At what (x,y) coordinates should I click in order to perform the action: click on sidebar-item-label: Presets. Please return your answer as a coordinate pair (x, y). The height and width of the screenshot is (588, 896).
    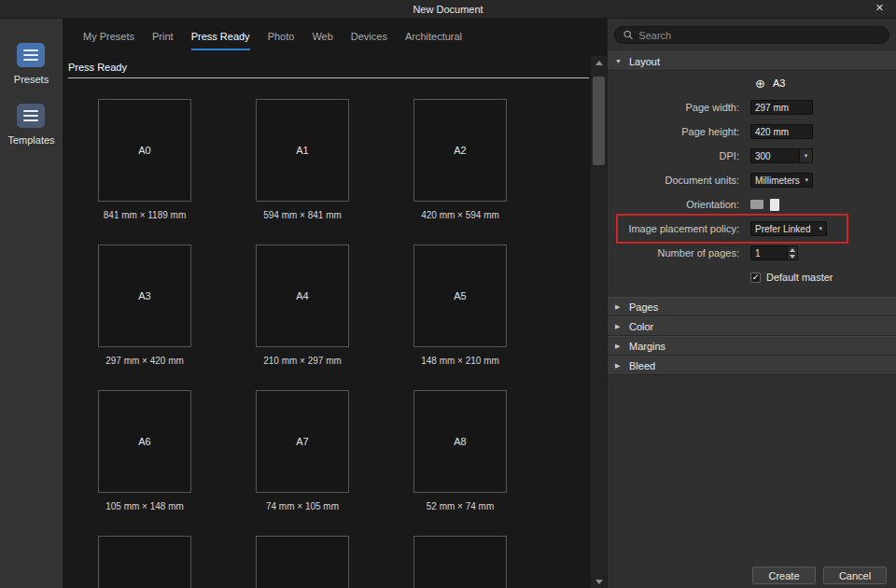
    Looking at the image, I should click on (32, 79).